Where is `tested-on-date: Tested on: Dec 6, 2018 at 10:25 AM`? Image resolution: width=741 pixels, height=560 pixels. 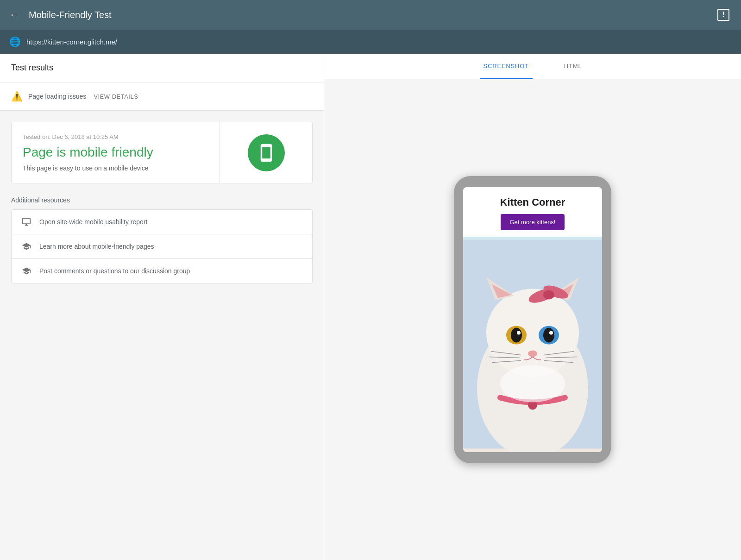 tested-on-date: Tested on: Dec 6, 2018 at 10:25 AM is located at coordinates (116, 137).